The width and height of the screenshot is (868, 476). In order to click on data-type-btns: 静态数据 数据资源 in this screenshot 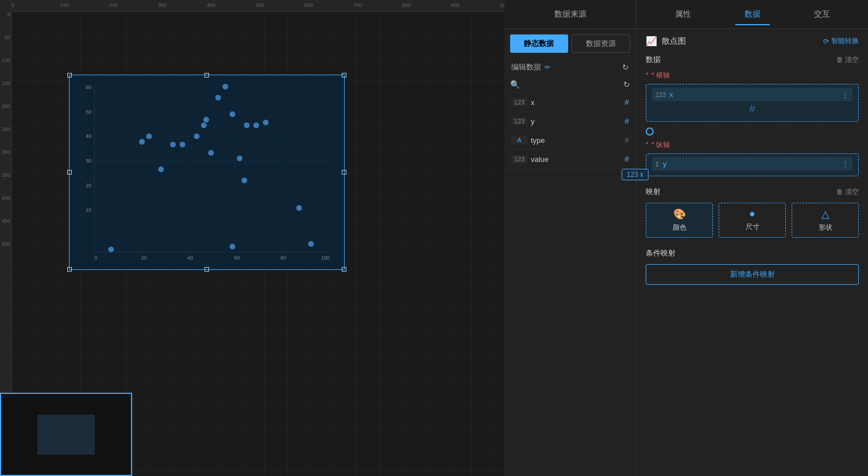, I will do `click(570, 44)`.